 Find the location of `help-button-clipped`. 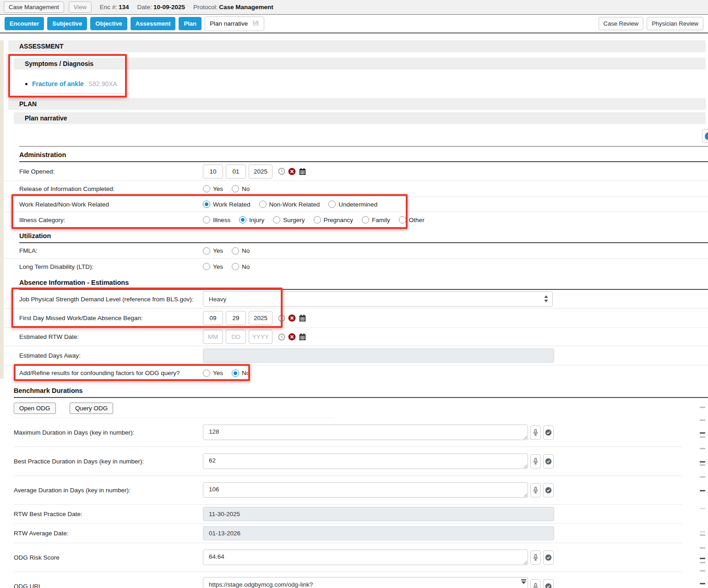

help-button-clipped is located at coordinates (705, 136).